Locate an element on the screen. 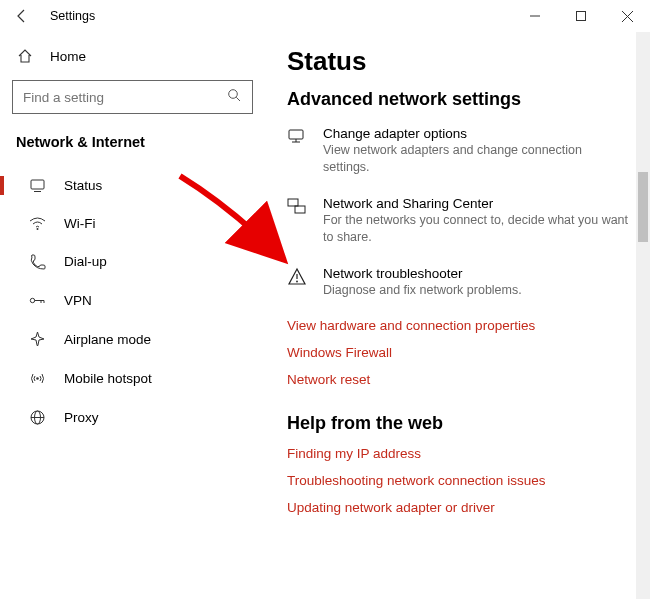  sidebar-item-label: Wi-Fi is located at coordinates (80, 224).